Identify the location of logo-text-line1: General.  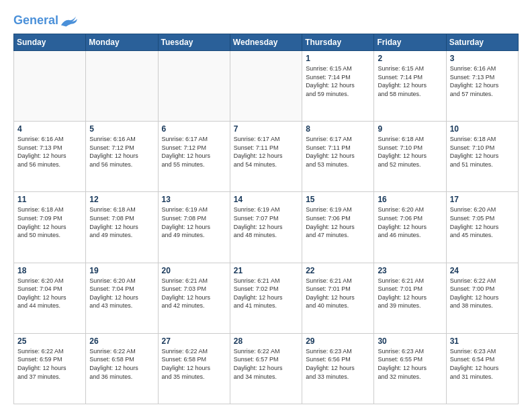
(36, 21).